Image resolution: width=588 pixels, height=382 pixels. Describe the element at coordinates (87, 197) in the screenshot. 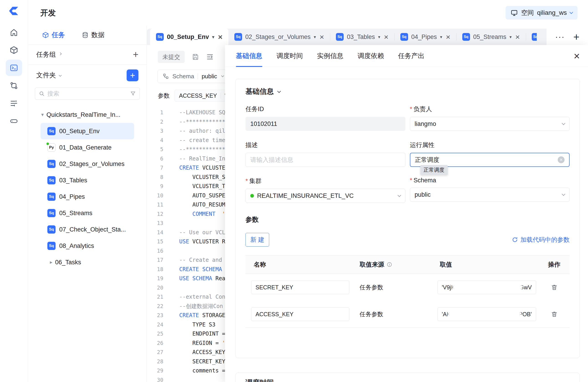

I see `tree-file-item: Sq04_Pipes` at that location.